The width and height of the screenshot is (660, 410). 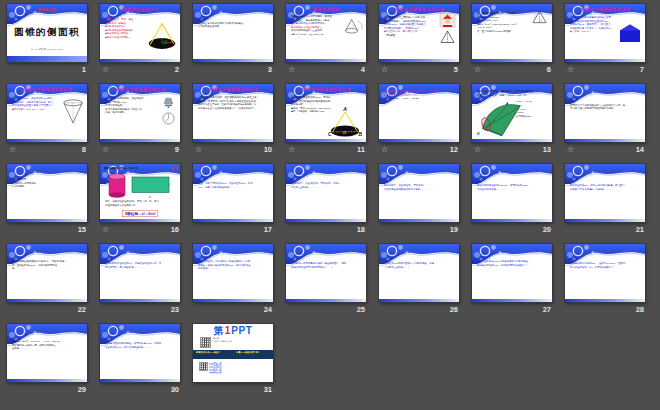 What do you see at coordinates (47, 273) in the screenshot?
I see `slide-thumbnail: 若圆锥的侧面展开图是圆心角为45°、半径为r的扇形，且其面积为3πcm²，则该圆…` at bounding box center [47, 273].